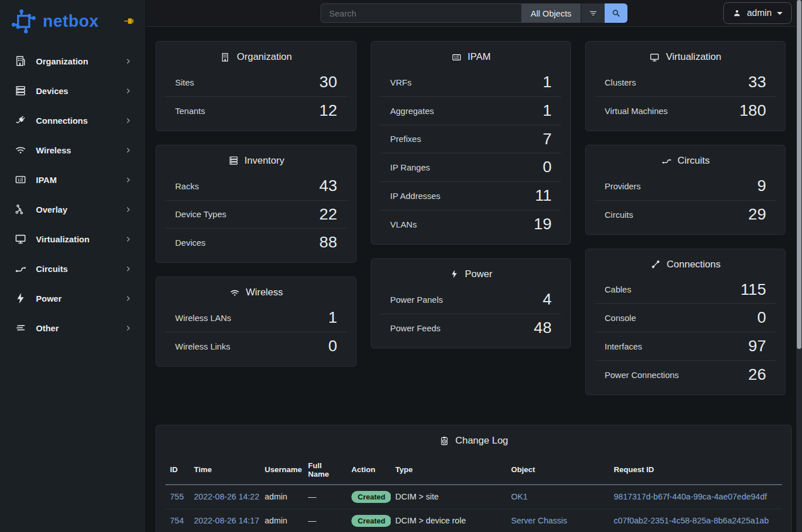 Image resolution: width=802 pixels, height=532 pixels. What do you see at coordinates (473, 494) in the screenshot?
I see `changelog-table: ID Time Username Full Name Action Type O…` at bounding box center [473, 494].